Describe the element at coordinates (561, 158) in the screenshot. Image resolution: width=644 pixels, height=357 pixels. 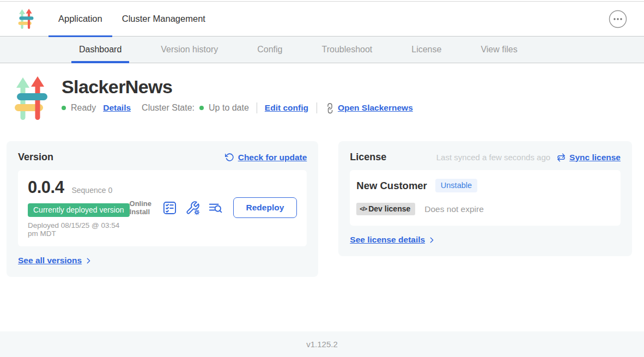
I see `sync-icon` at that location.